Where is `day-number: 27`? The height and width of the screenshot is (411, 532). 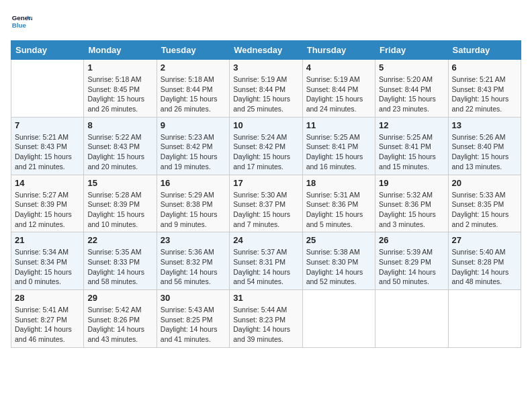 day-number: 27 is located at coordinates (485, 240).